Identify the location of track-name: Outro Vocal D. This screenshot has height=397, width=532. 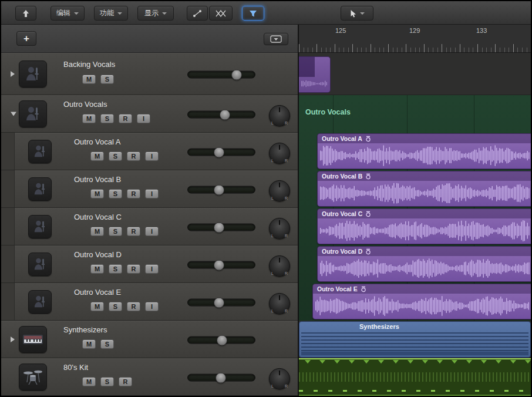
(97, 255).